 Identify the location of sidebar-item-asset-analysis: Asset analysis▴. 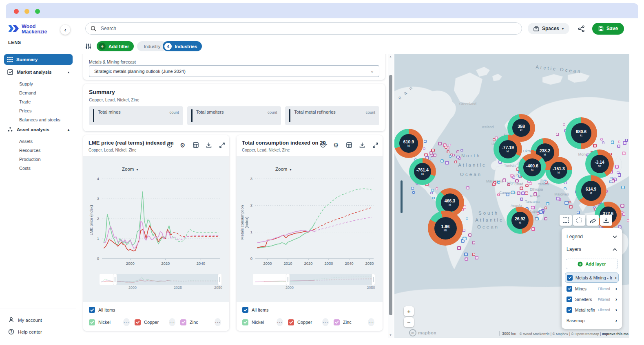
(38, 130).